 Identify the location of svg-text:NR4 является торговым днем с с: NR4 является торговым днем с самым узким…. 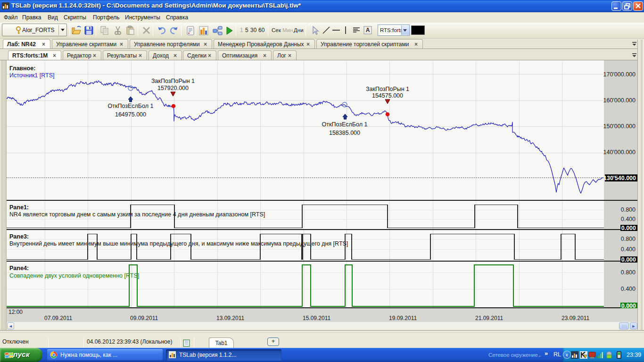
(137, 214).